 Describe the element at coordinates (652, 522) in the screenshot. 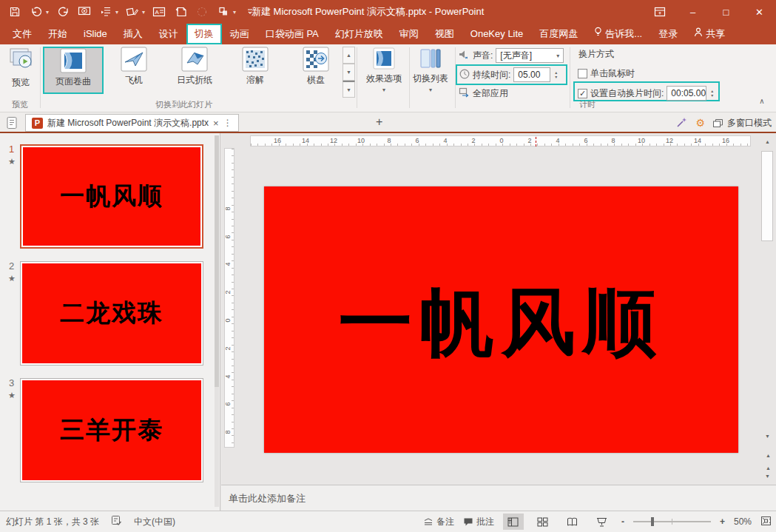

I see `zoom-slider-thumb` at that location.